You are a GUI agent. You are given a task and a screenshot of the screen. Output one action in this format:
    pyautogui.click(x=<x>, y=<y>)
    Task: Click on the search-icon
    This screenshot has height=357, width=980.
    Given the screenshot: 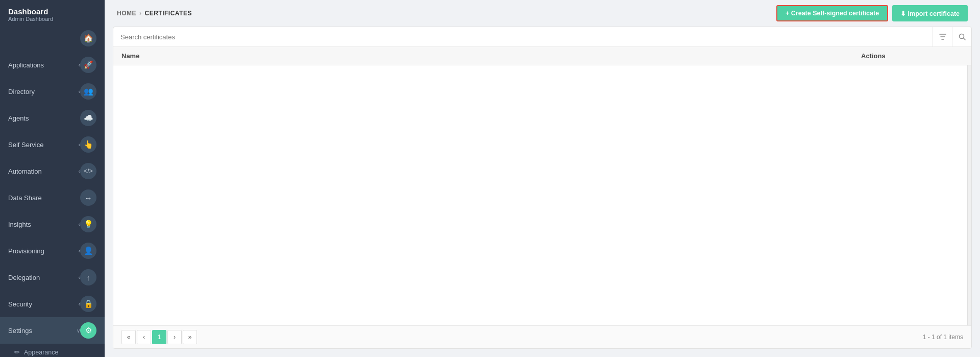 What is the action you would take?
    pyautogui.click(x=962, y=37)
    